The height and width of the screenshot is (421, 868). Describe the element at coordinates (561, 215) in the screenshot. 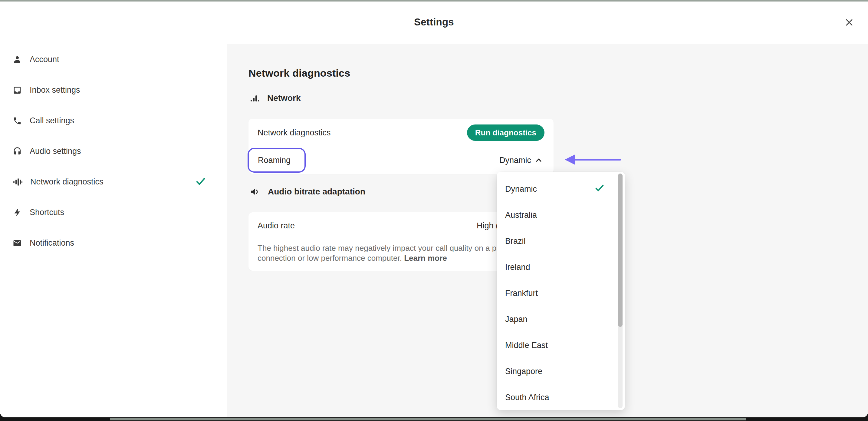

I see `dropdown-item-australia: Australia` at that location.